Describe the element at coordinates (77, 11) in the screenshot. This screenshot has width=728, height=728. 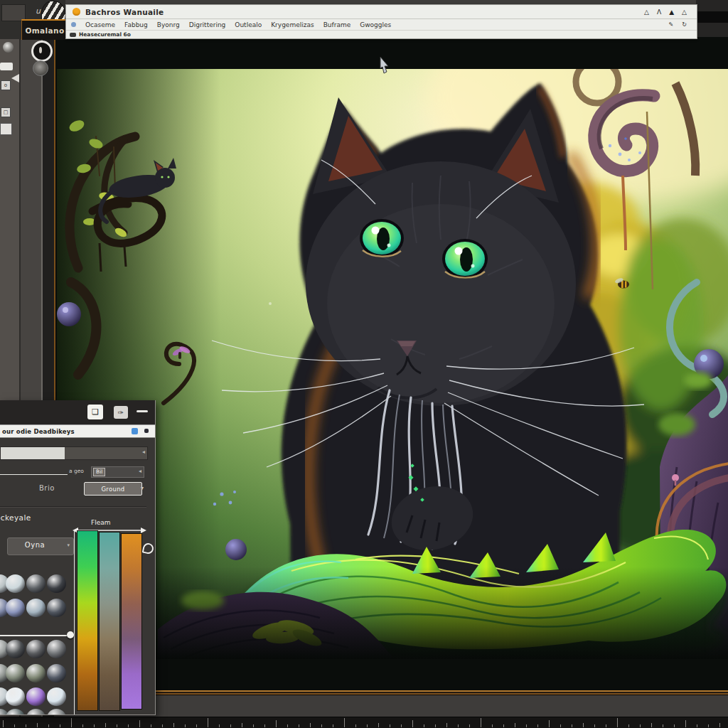
I see `window-dot-icon` at that location.